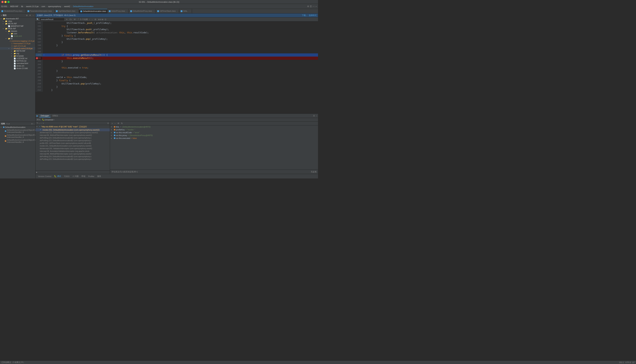 Image resolution: width=636 pixels, height=364 pixels. Describe the element at coordinates (305, 16) in the screenshot. I see `download-link: 下载...` at that location.